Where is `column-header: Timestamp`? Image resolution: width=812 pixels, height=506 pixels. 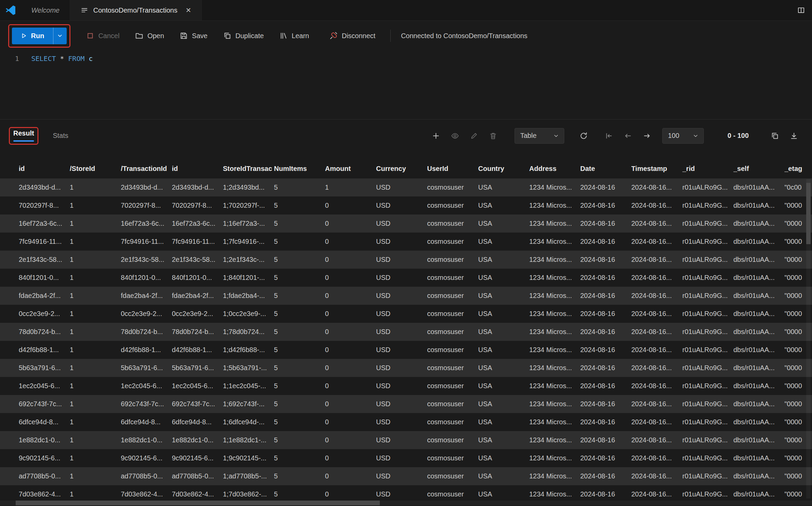
column-header: Timestamp is located at coordinates (657, 169).